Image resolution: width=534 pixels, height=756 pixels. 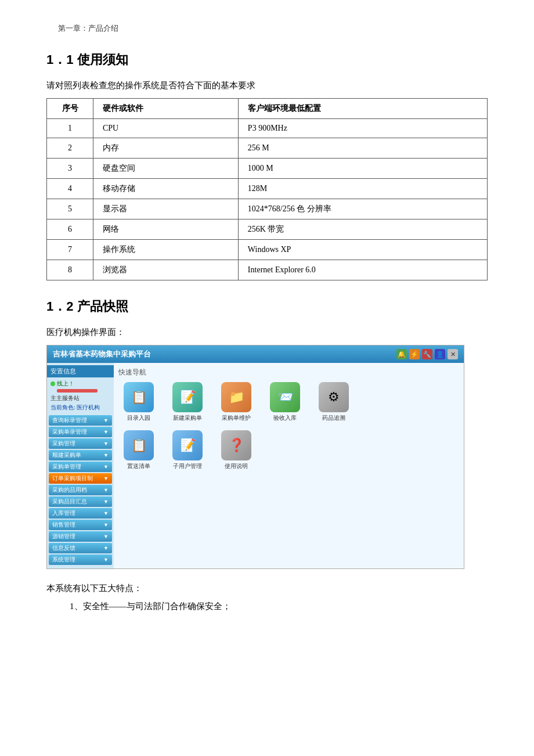 What do you see at coordinates (80, 502) in the screenshot?
I see `sc-menu-item: 采购品目汇总▼` at bounding box center [80, 502].